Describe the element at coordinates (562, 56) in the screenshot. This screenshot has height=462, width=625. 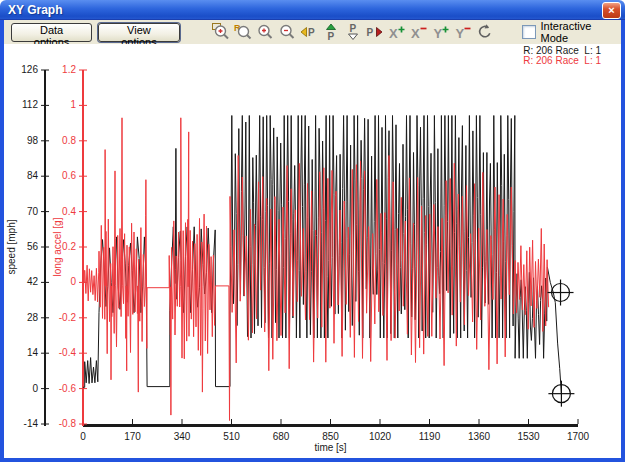
I see `plot-legend: R: 206 Race L: 1 R: 206 Race L: 1` at that location.